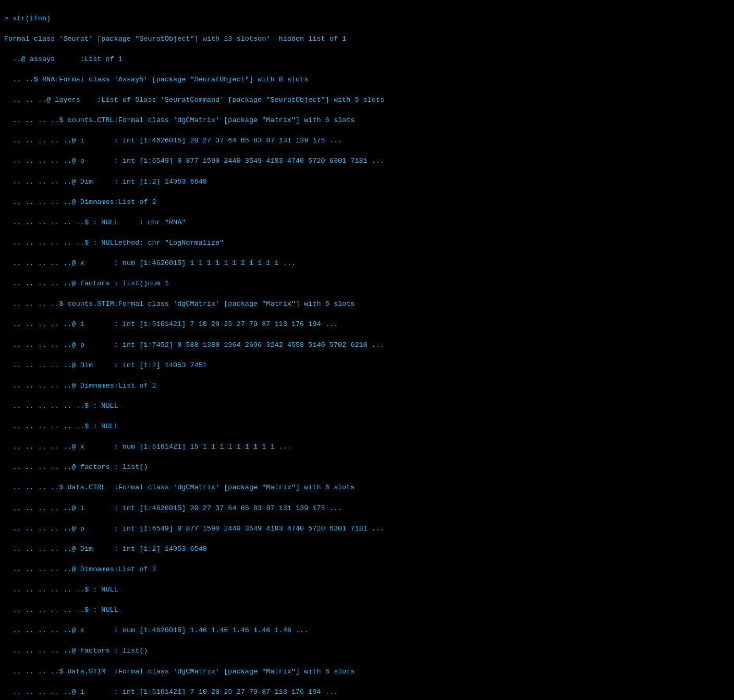  What do you see at coordinates (367, 59) in the screenshot?
I see `line-3: ..@ assays :List of 1` at bounding box center [367, 59].